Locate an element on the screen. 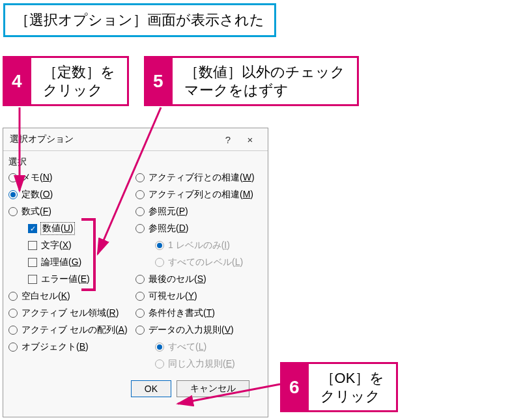 The image size is (510, 420). radio-current-array: アクティブ セルの配列(A) is located at coordinates (72, 330).